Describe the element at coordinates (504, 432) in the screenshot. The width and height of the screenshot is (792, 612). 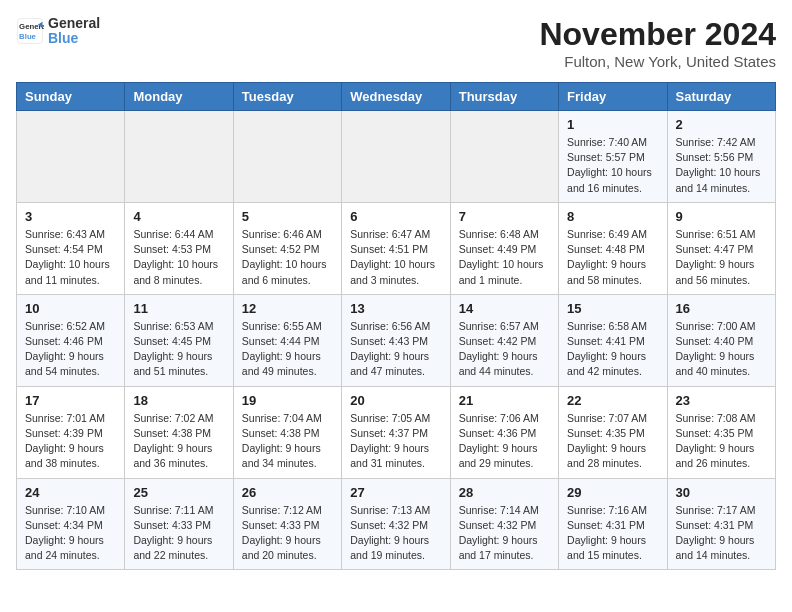
I see `calendar-cell: 21Sunrise: 7:06 AM Sunset: 4:36 PM Dayli…` at that location.